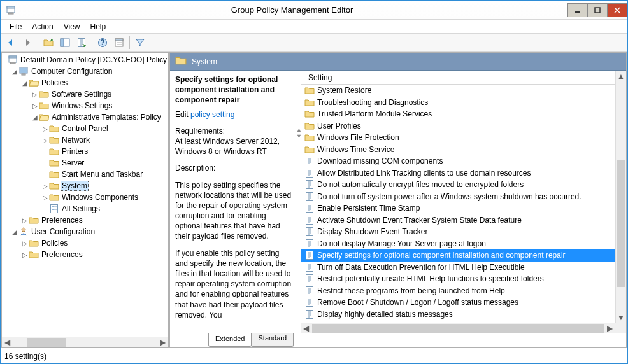 The height and width of the screenshot is (364, 628). What do you see at coordinates (424, 173) in the screenshot?
I see `list-item-label: Allow Distributed Link Tracking clients …` at bounding box center [424, 173].